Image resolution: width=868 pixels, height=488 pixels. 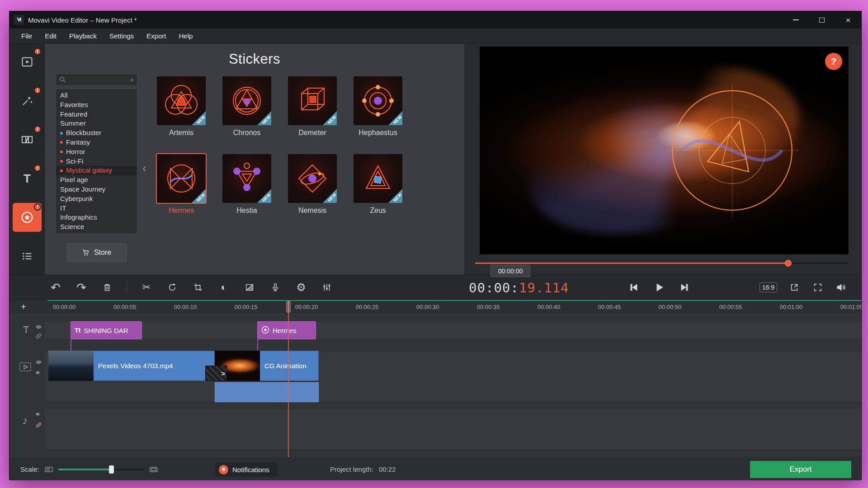 What do you see at coordinates (267, 366) in the screenshot?
I see `video-clip-cg-animation: CG Animation` at bounding box center [267, 366].